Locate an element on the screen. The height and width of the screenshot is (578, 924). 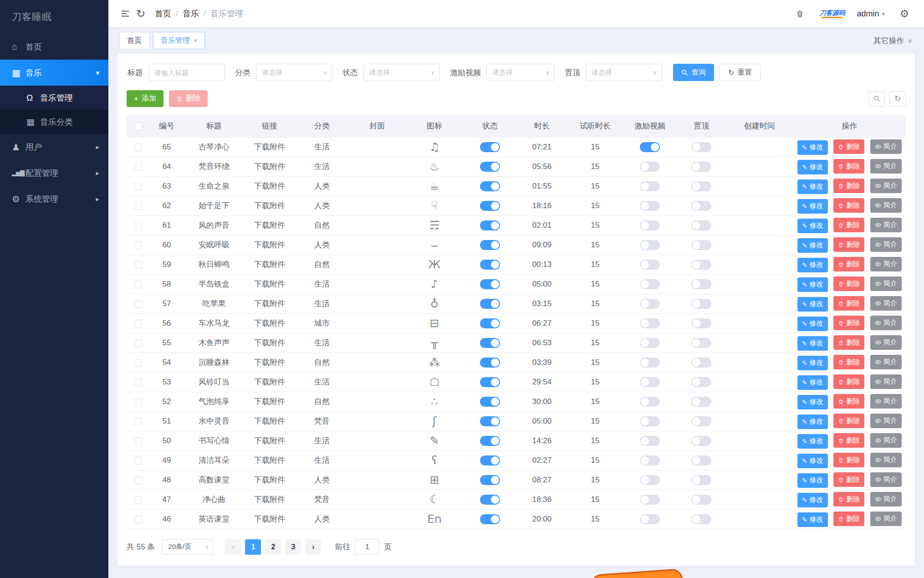
select-all-checkbox is located at coordinates (138, 127).